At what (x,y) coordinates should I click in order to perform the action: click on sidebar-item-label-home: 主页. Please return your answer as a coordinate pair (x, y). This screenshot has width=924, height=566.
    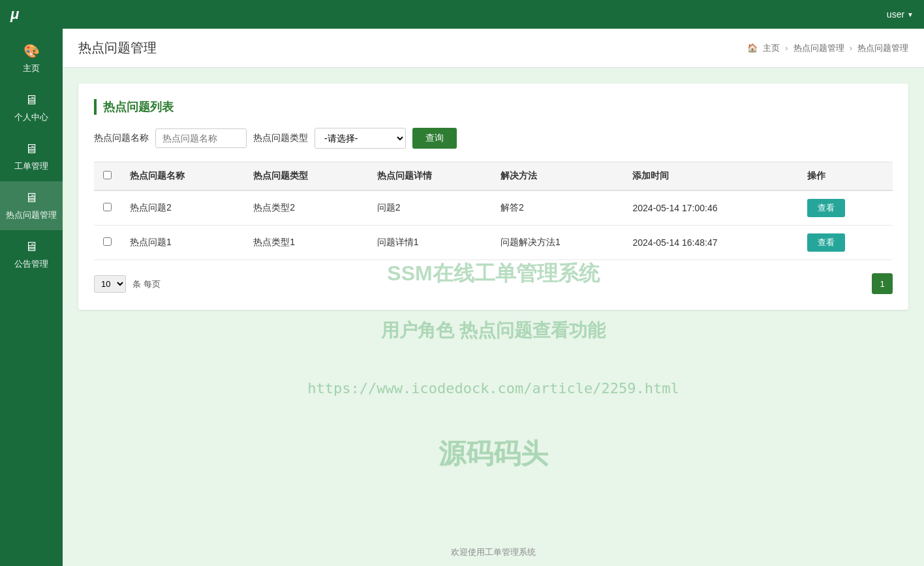
    Looking at the image, I should click on (31, 68).